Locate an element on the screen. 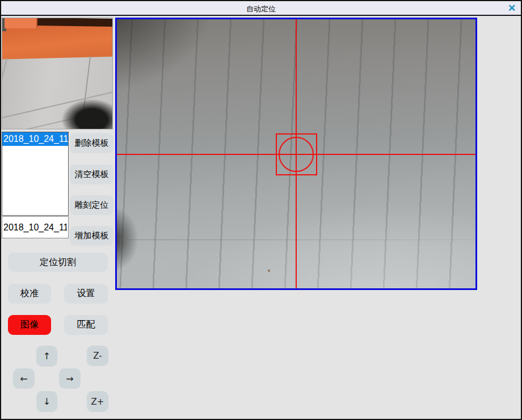  title-bar: 自动定位 ✕ is located at coordinates (261, 9).